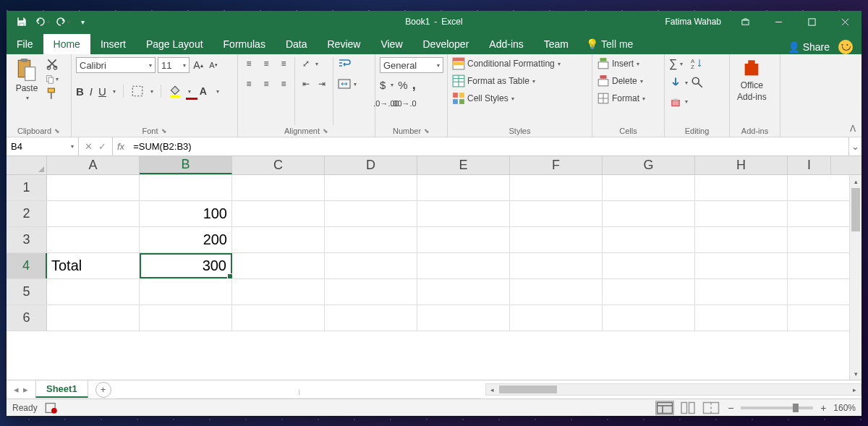 This screenshot has height=426, width=868. I want to click on clear-icon, so click(676, 101).